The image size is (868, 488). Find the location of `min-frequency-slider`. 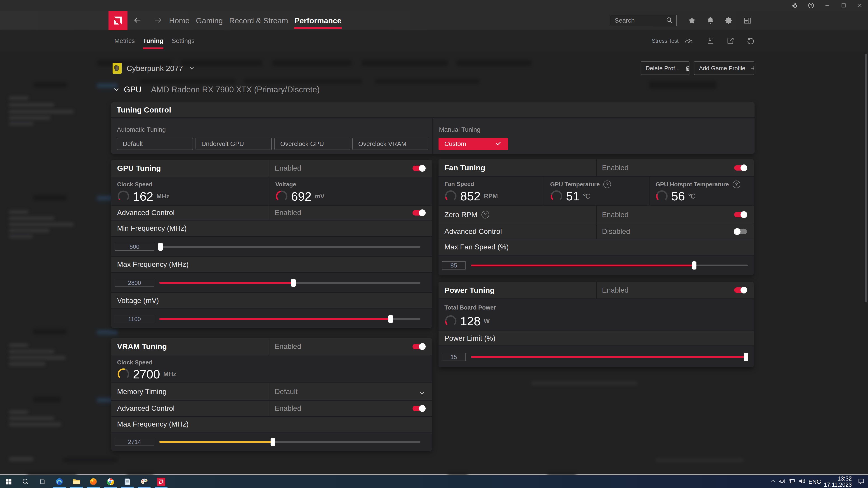

min-frequency-slider is located at coordinates (290, 247).